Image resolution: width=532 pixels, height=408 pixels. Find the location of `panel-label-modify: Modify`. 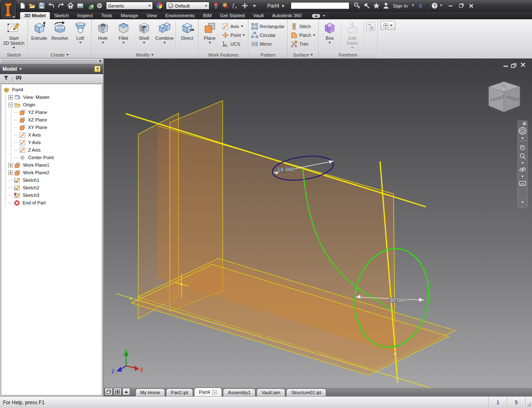

panel-label-modify: Modify is located at coordinates (145, 54).